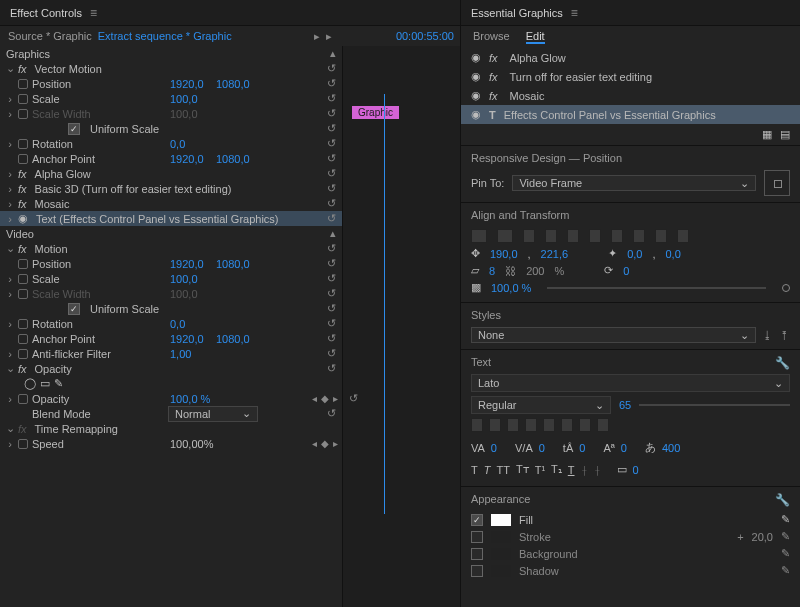 This screenshot has width=800, height=607. Describe the element at coordinates (541, 405) in the screenshot. I see `font-weight-dropdown: Regular⌄` at that location.